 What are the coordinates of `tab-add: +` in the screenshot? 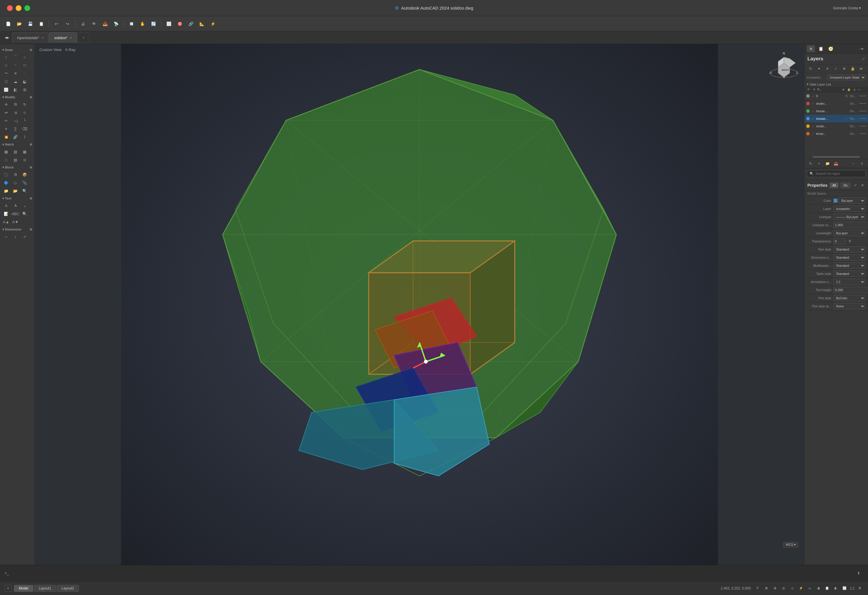 It's located at (84, 38).